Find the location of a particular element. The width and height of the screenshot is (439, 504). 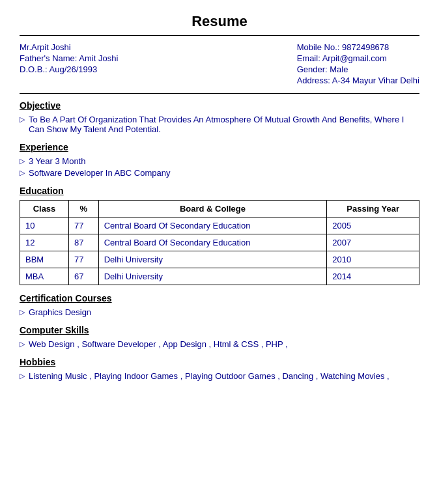

cell-class-0: 10 is located at coordinates (44, 226).